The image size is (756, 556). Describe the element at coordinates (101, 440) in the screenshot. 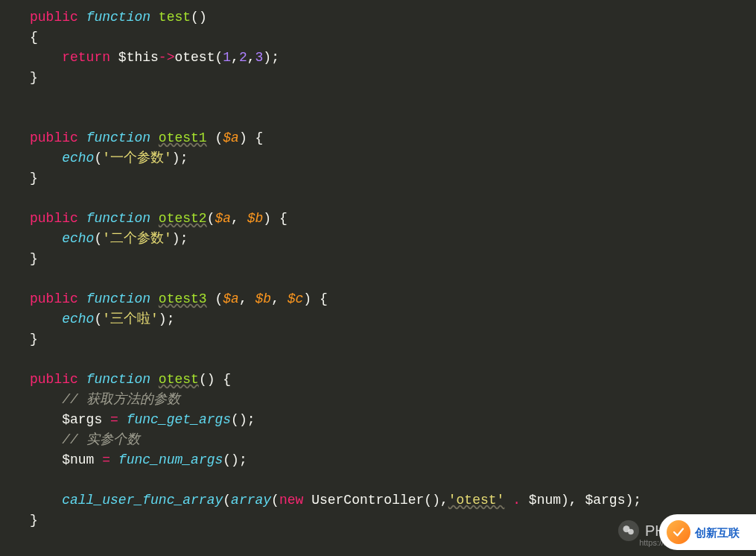

I see `comment: // 实参个数` at that location.